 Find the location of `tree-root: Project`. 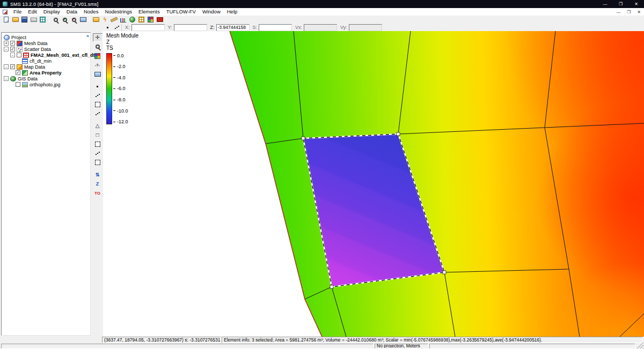

tree-root: Project is located at coordinates (46, 38).